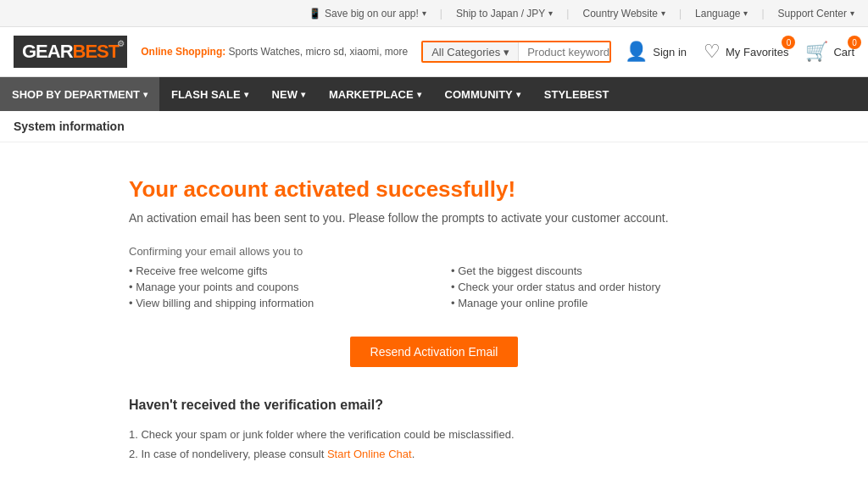  I want to click on benefits-list-left: Receive free welcome gifts Manage your p…, so click(273, 287).